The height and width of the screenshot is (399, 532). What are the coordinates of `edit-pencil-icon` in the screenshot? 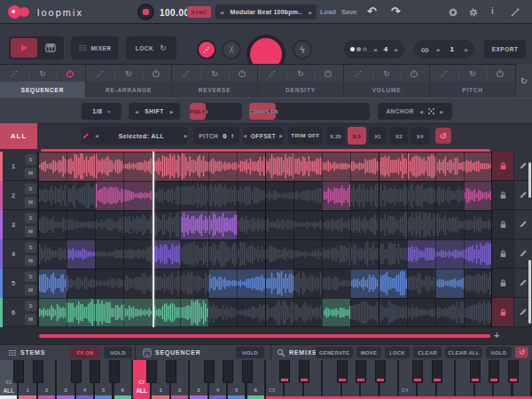 It's located at (85, 137).